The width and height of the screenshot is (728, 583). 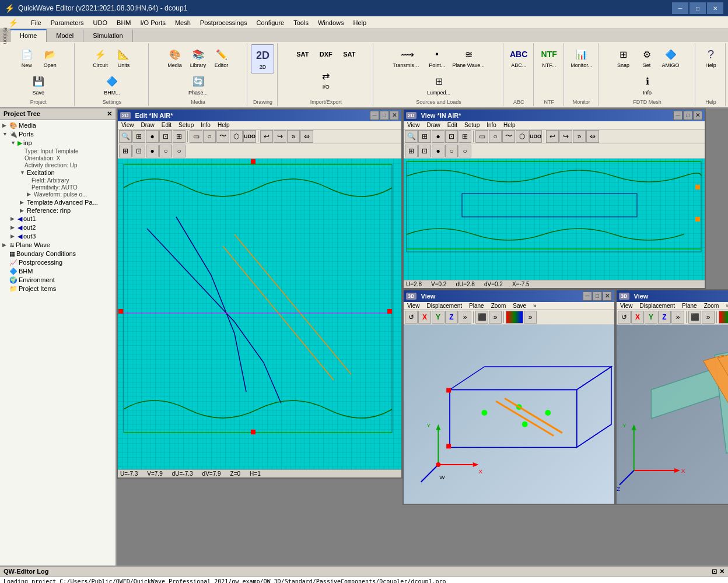 What do you see at coordinates (664, 317) in the screenshot?
I see `r-z-rot-icon: Z` at bounding box center [664, 317].